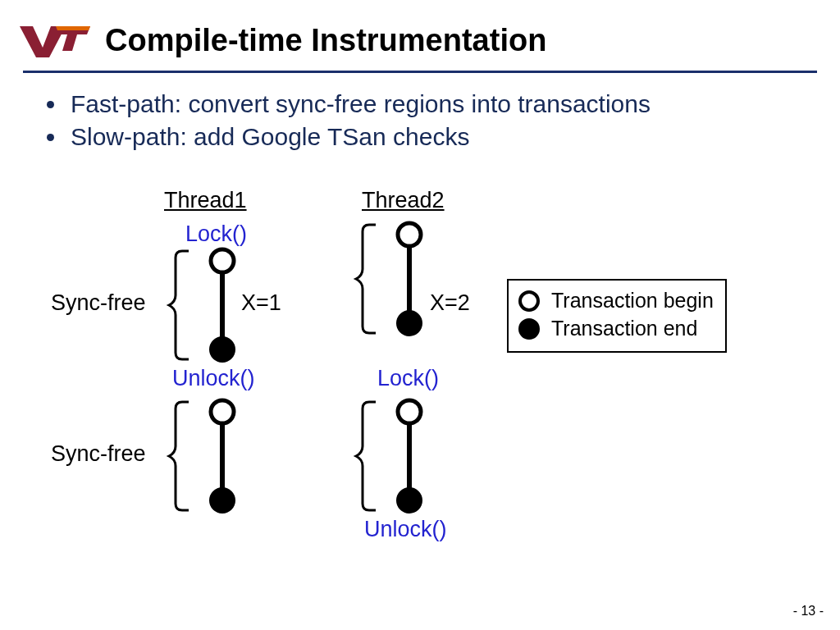 This screenshot has width=840, height=630. What do you see at coordinates (55, 42) in the screenshot?
I see `vt-logo-icon` at bounding box center [55, 42].